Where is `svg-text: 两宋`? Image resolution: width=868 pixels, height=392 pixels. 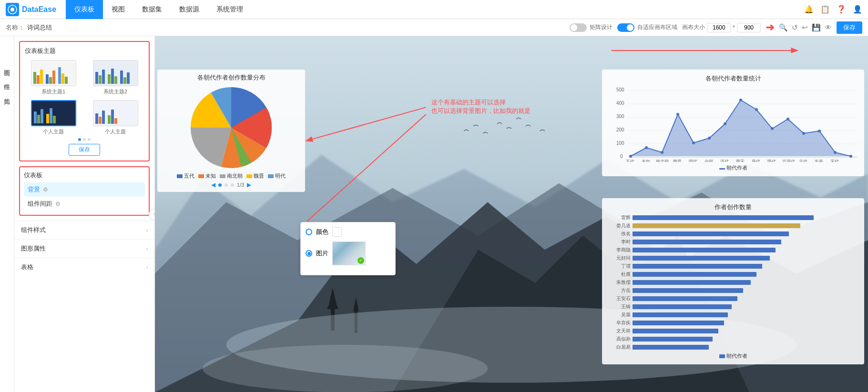
svg-text: 两宋 is located at coordinates (740, 161).